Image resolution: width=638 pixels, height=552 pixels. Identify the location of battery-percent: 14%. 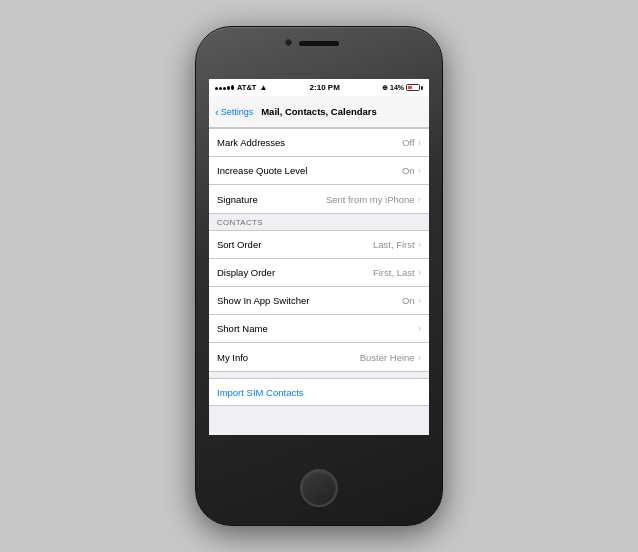
(397, 88).